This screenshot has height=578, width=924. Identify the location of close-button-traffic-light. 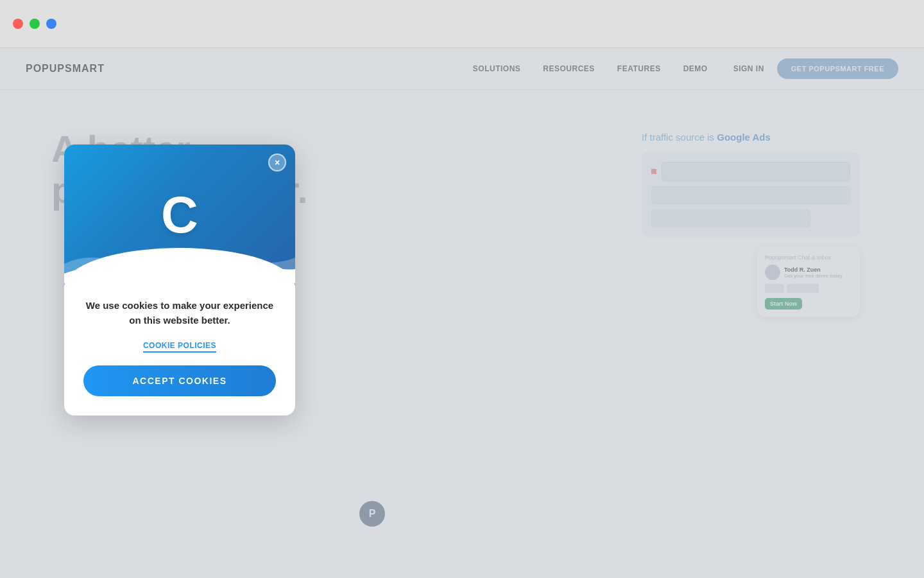
(18, 24).